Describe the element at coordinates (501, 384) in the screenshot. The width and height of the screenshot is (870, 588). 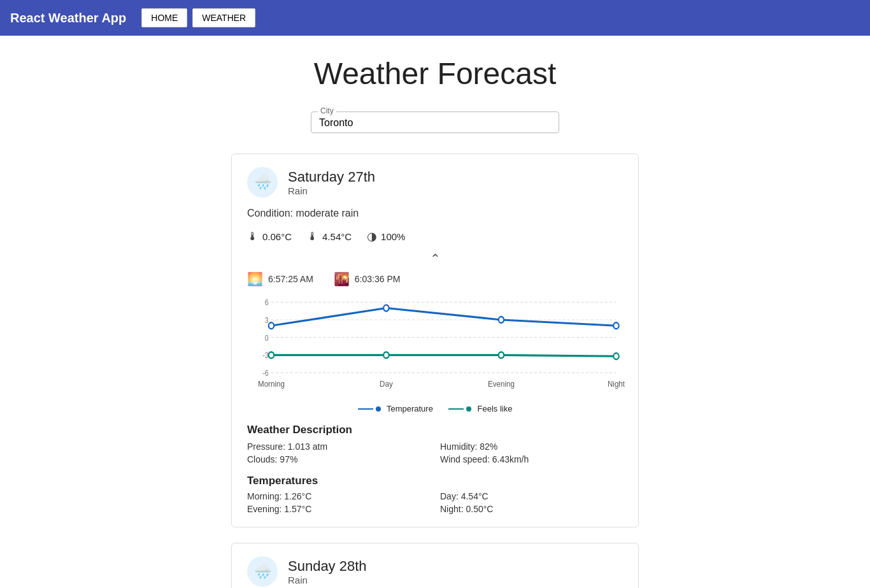
I see `svg-text: Evening` at that location.